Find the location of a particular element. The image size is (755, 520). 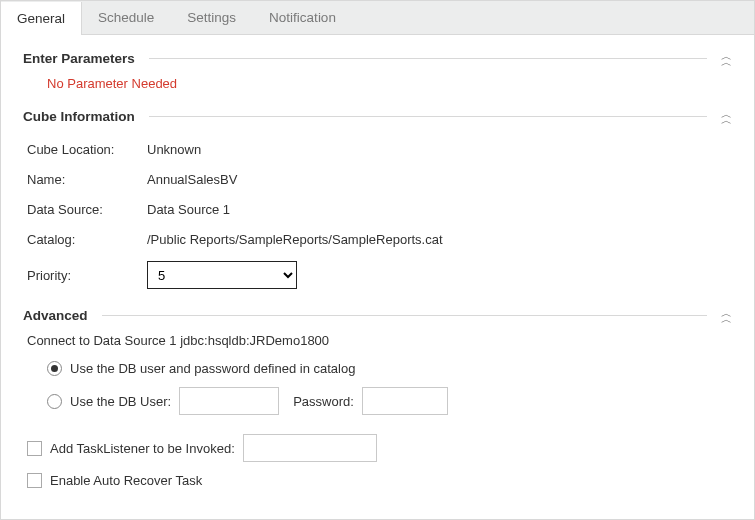

section-advanced-header: Advanced ︿︿ is located at coordinates (378, 316).